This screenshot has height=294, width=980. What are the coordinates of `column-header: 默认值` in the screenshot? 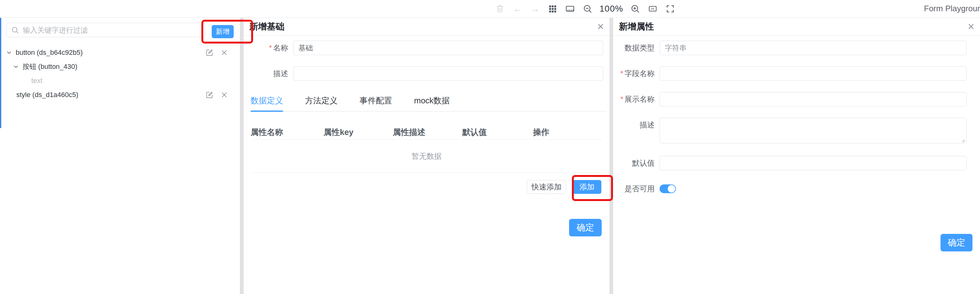 It's located at (498, 132).